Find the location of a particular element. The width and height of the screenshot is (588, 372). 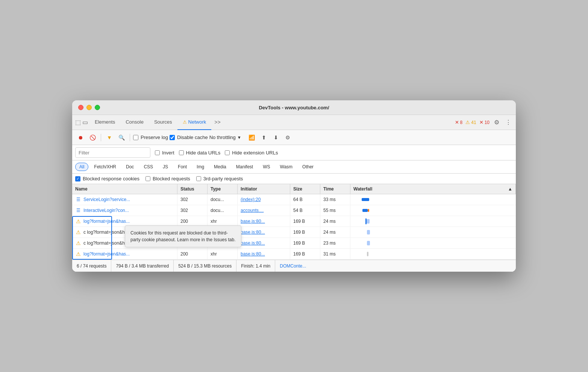

tabs-more: >> is located at coordinates (217, 122).